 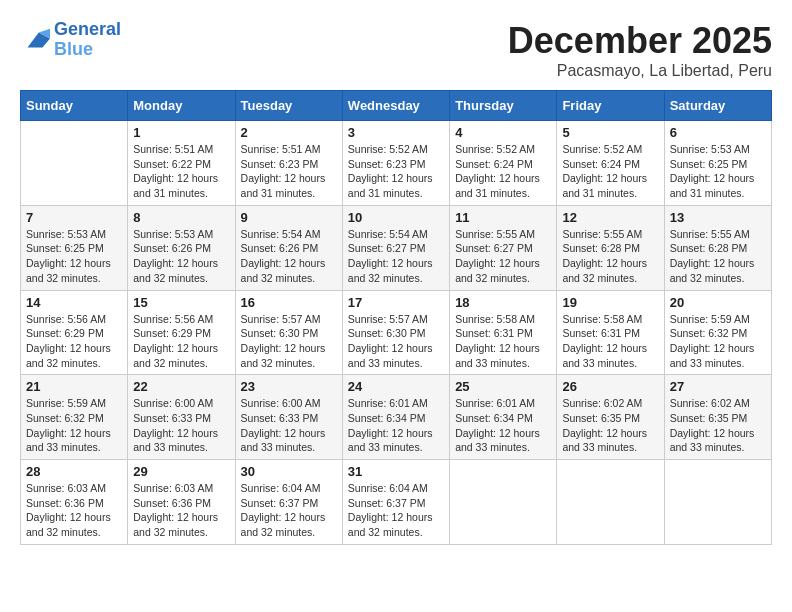 I want to click on day-number: 17, so click(x=396, y=302).